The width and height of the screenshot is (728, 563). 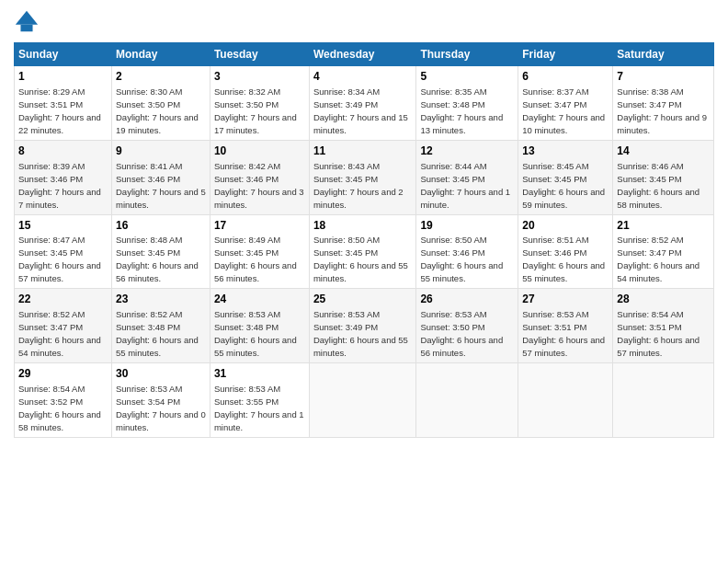 I want to click on sunrise-info: Sunrise: 8:43 AM, so click(x=347, y=166).